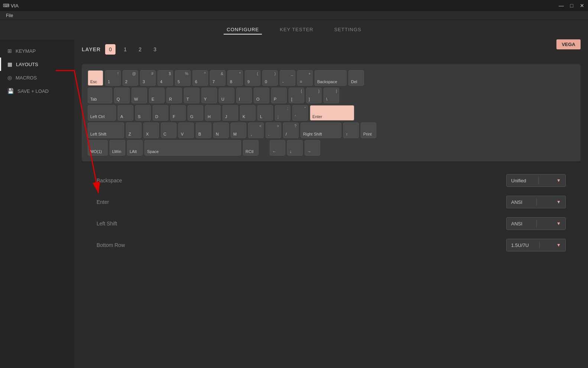 The width and height of the screenshot is (588, 368). Describe the element at coordinates (230, 113) in the screenshot. I see `key-j: J` at that location.